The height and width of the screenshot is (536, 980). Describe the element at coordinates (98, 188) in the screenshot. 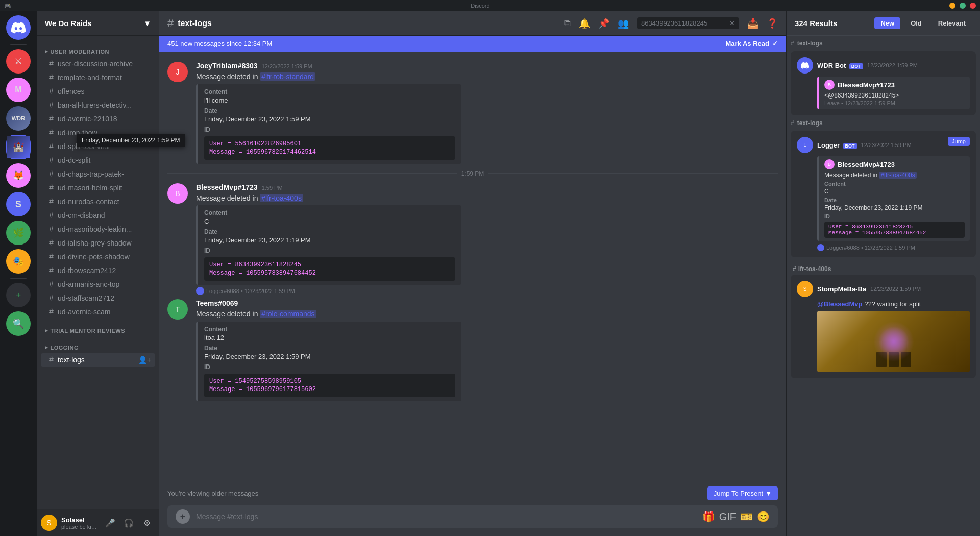

I see `channel-ud-masori-helm-split: # ud-masori-helm-split` at that location.